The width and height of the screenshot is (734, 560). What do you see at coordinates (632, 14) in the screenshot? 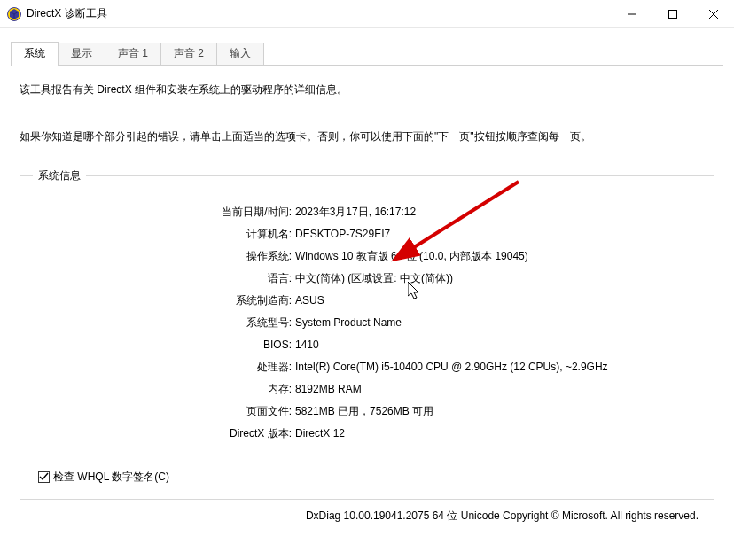
I see `minimize-button` at bounding box center [632, 14].